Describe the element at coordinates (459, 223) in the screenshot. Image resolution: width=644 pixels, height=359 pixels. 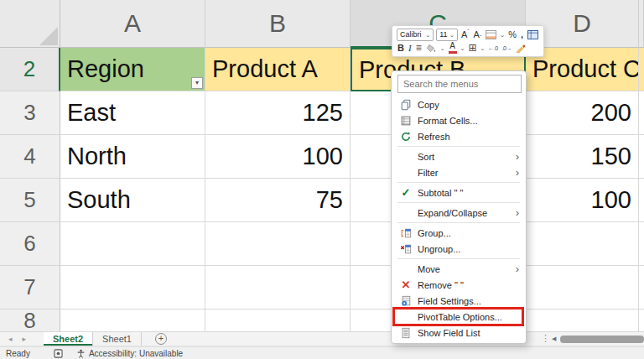
I see `menu-separator` at that location.